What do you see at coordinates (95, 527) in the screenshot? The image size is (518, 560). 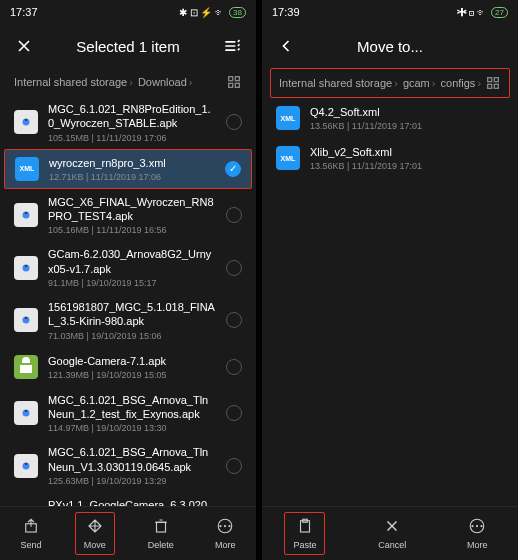 I see `move-icon` at bounding box center [95, 527].